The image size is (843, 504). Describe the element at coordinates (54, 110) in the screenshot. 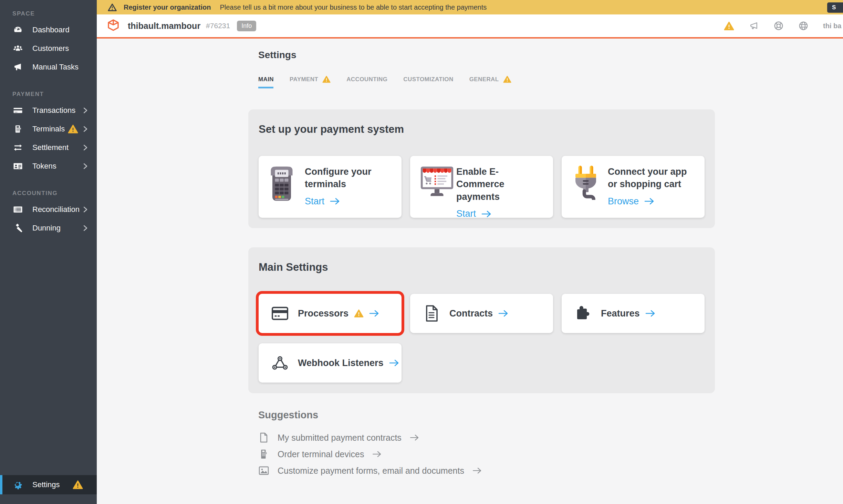

I see `sidebar-item-label: Transactions` at that location.